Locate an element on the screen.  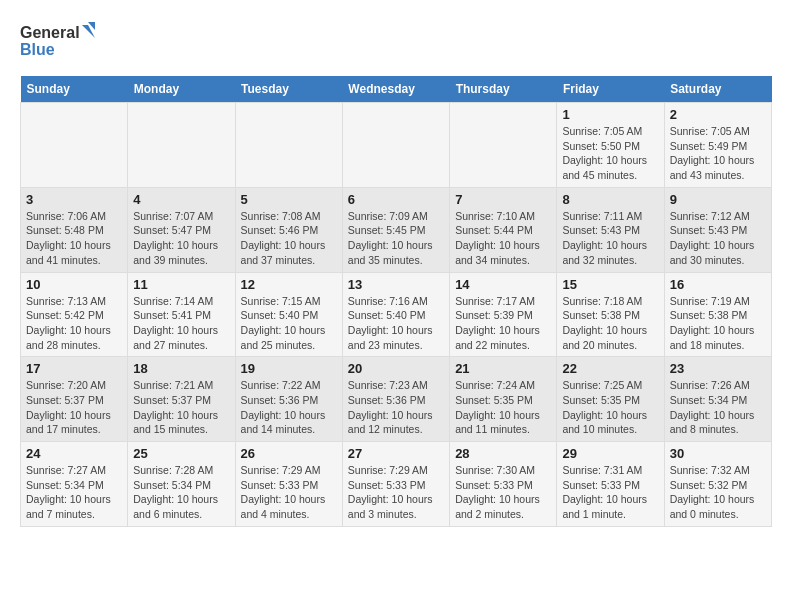
day-number: 1 is located at coordinates (610, 114).